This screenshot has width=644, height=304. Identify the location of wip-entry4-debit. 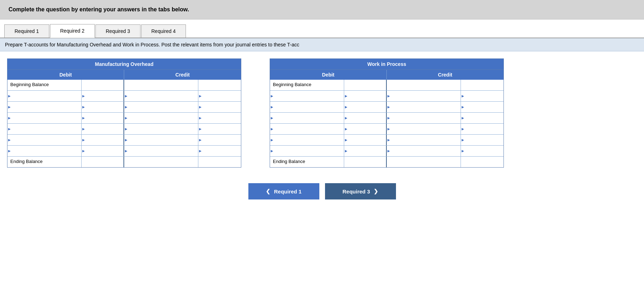
(365, 129).